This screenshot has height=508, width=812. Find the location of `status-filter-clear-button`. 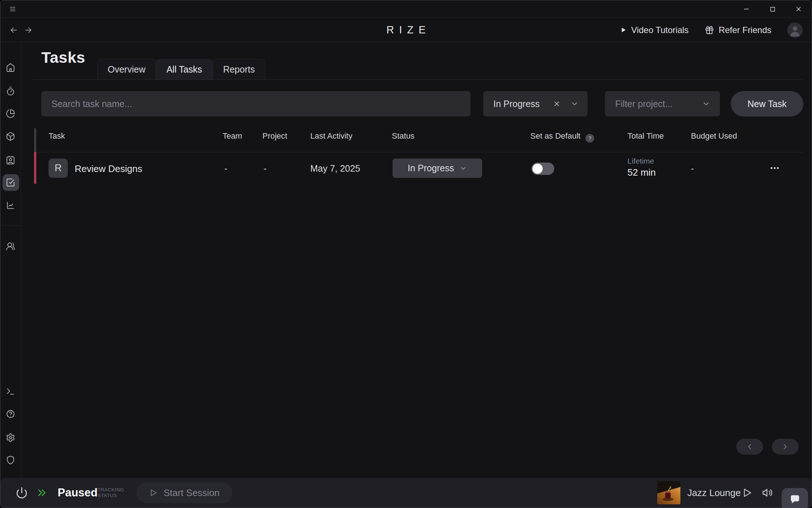

status-filter-clear-button is located at coordinates (557, 104).